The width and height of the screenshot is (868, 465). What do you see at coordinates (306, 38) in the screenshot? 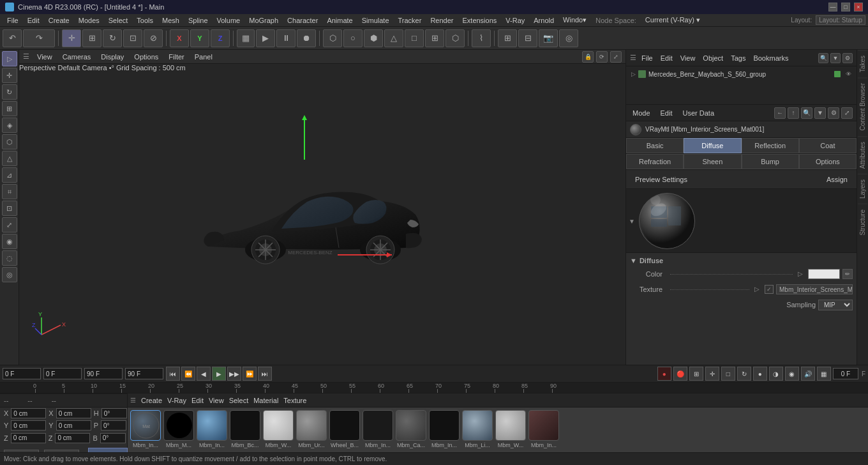
I see `obj-tool4: ⏺` at bounding box center [306, 38].